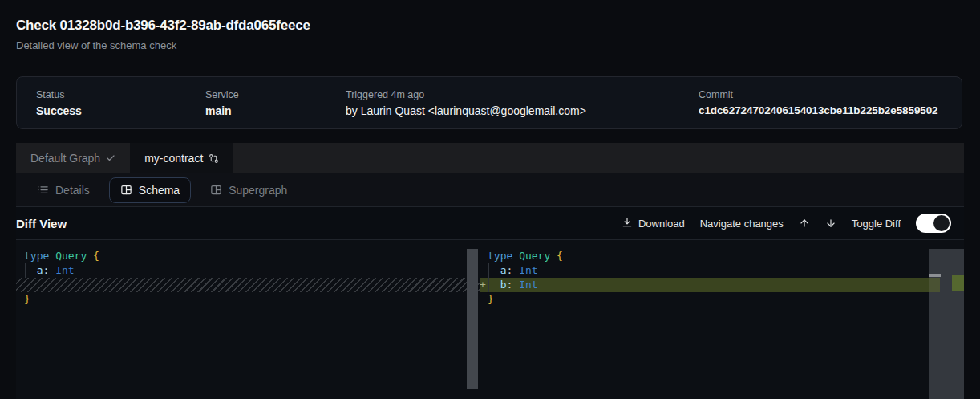 This screenshot has width=980, height=399. What do you see at coordinates (522, 103) in the screenshot?
I see `summary-field-triggered: Triggered 4m ago by Laurin Quast <laurin…` at bounding box center [522, 103].